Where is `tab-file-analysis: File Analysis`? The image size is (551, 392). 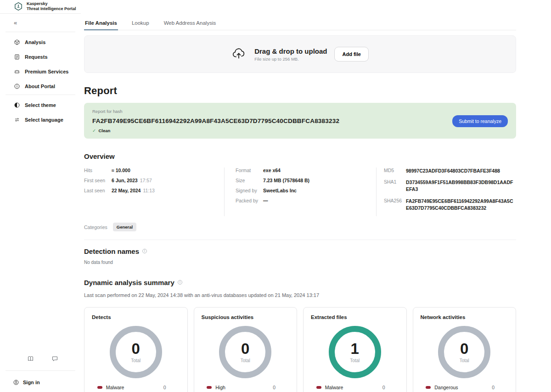
tab-file-analysis: File Analysis is located at coordinates (101, 24).